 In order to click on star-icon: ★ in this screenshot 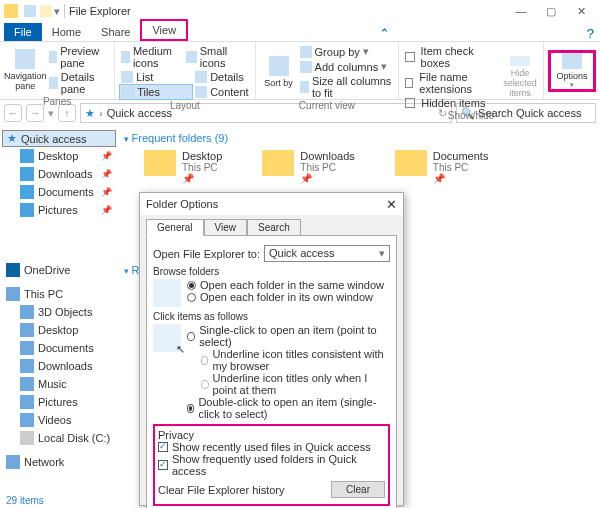, I will do `click(12, 138)`.